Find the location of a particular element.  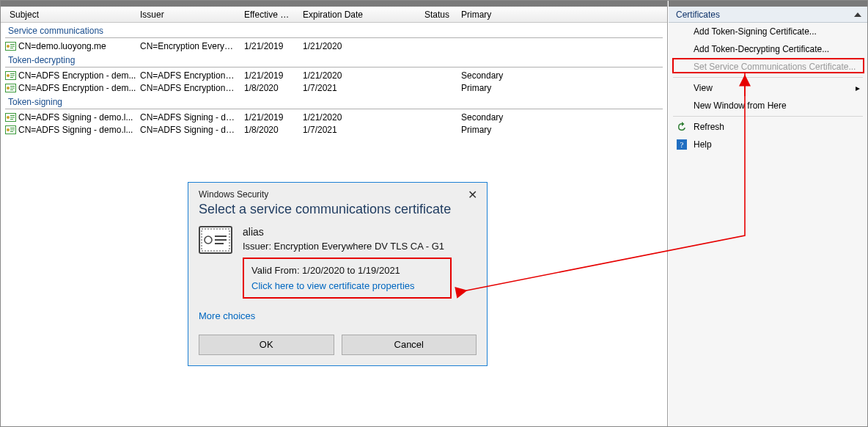

cell-primary: Secondary is located at coordinates (490, 76).